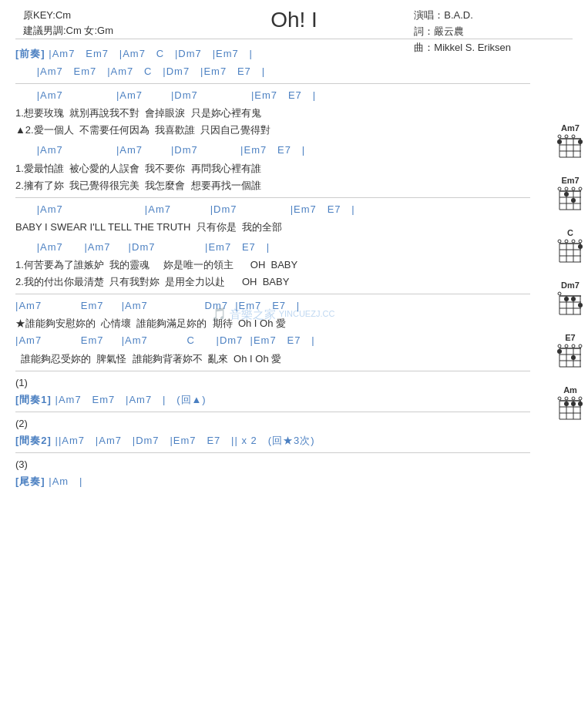 The width and height of the screenshot is (588, 719). Describe the element at coordinates (185, 441) in the screenshot. I see `interlude2-chords: ||Am7 |Am7 |Dm7 |Em7 E7 || x 2 (回★3次)` at that location.